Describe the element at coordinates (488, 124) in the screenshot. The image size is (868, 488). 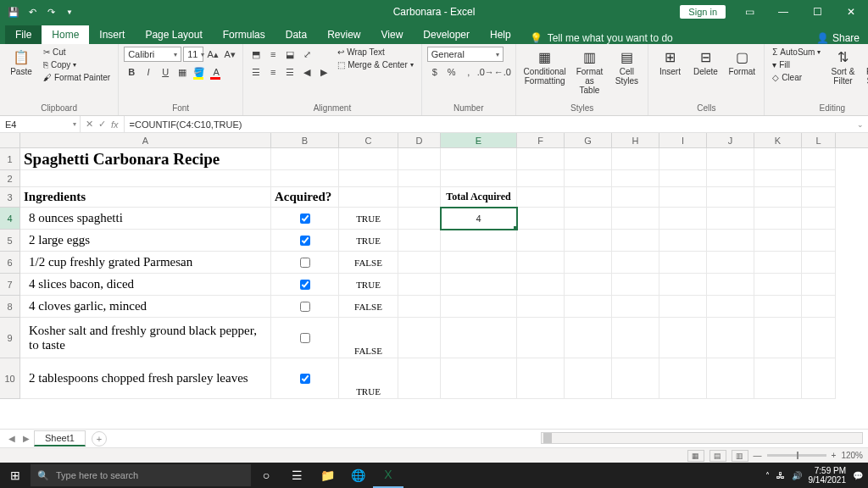
I see `formula-input: =COUNTIF(C4:C10,TRUE)` at that location.